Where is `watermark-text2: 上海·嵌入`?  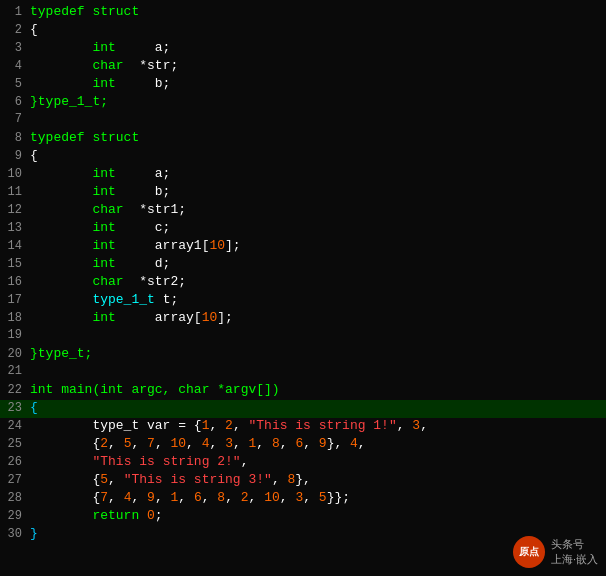 watermark-text2: 上海·嵌入 is located at coordinates (574, 560).